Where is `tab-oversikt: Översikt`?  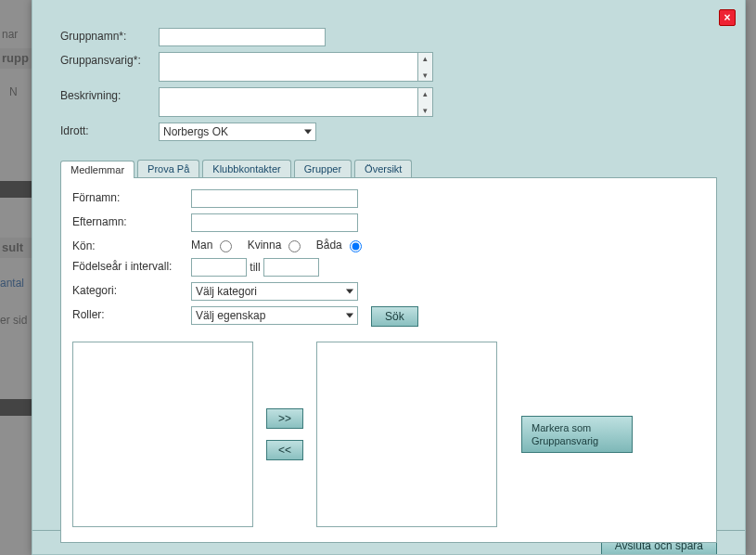
tab-oversikt: Översikt is located at coordinates (383, 169).